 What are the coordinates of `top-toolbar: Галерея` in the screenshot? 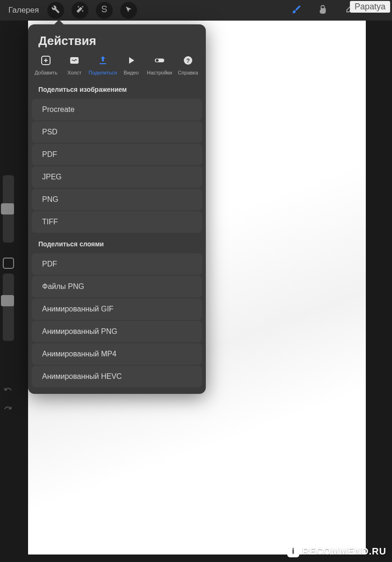 It's located at (196, 10).